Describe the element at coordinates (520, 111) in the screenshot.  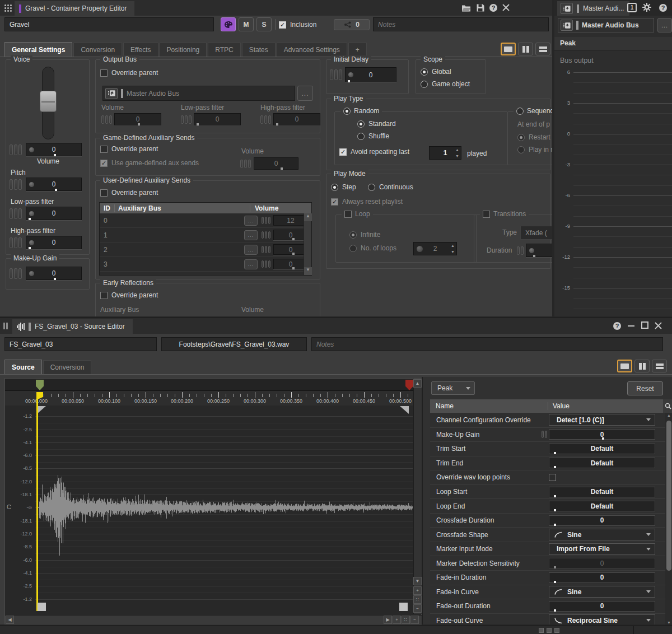
I see `play-type-sequence-radio` at that location.